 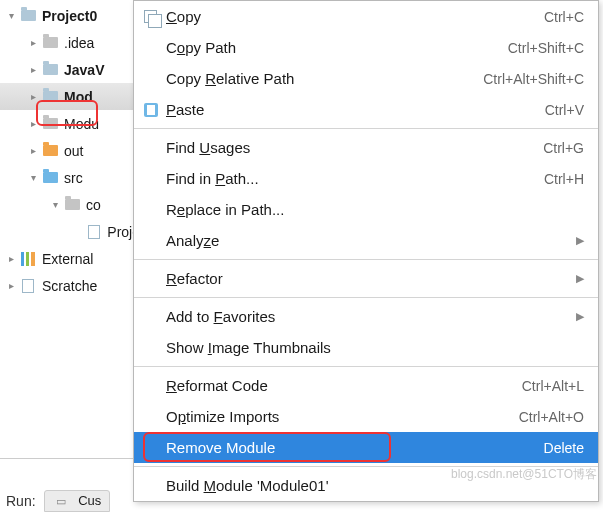 What do you see at coordinates (366, 48) in the screenshot?
I see `menu-item: Copy PathCtrl+Shift+C` at bounding box center [366, 48].